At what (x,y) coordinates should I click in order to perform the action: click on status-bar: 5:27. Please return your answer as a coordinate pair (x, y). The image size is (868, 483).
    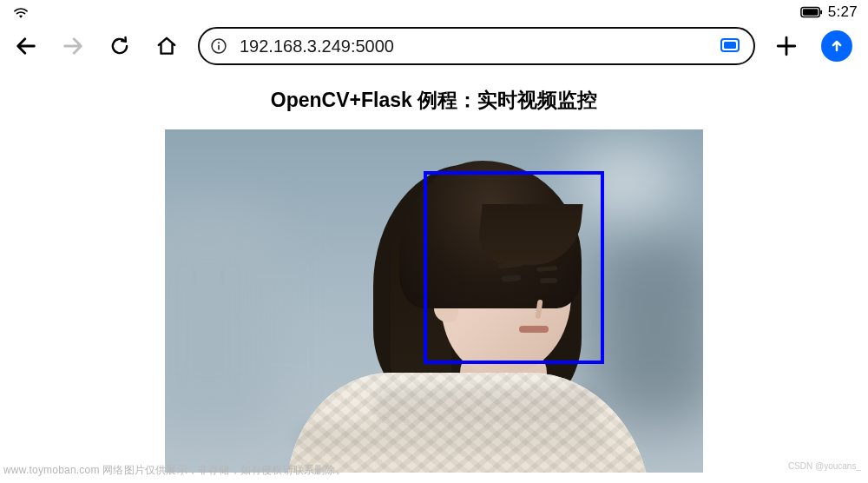
    Looking at the image, I should click on (434, 11).